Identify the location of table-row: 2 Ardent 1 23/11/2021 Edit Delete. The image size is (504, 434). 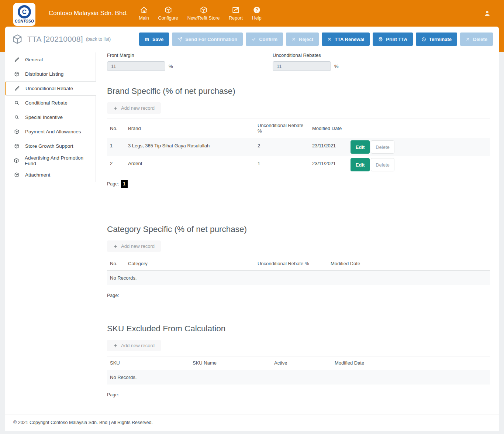
(298, 165).